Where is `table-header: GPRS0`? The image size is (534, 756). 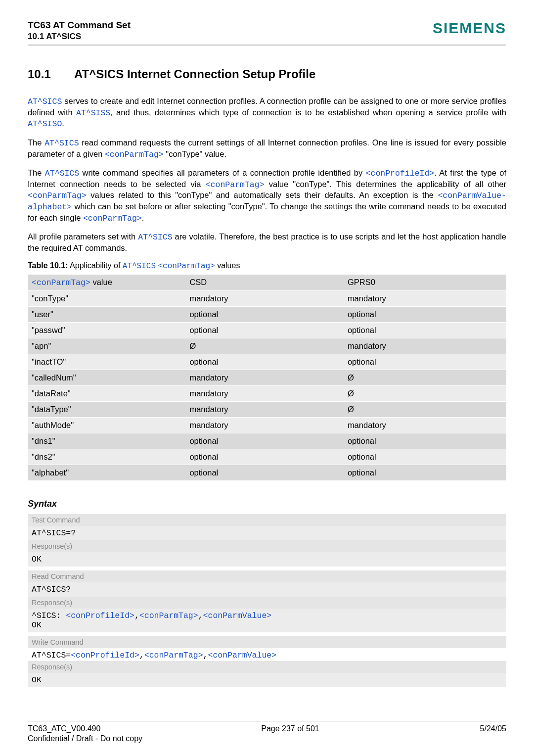
table-header: GPRS0 is located at coordinates (425, 283).